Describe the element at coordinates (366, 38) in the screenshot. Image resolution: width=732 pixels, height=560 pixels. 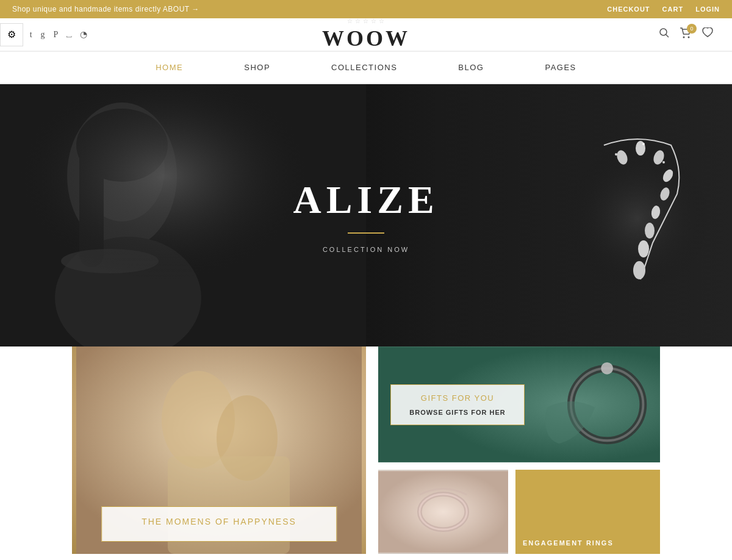
I see `logo-text: WOOW` at that location.